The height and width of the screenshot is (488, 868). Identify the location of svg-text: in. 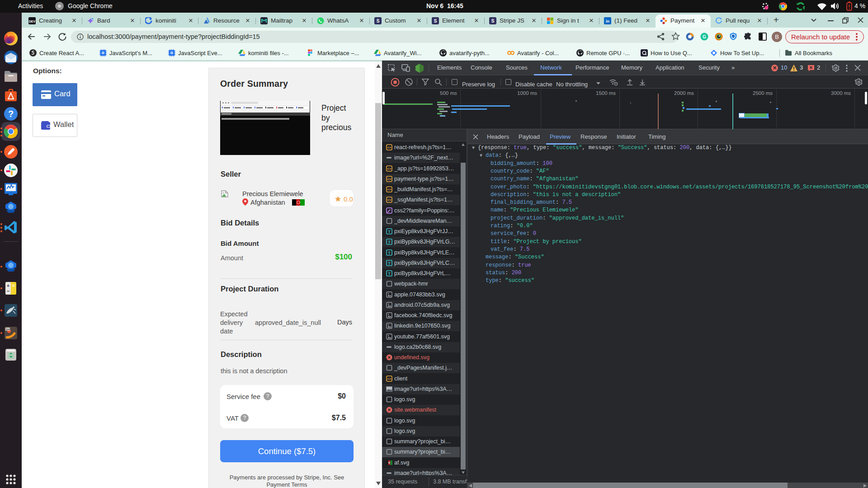
(608, 21).